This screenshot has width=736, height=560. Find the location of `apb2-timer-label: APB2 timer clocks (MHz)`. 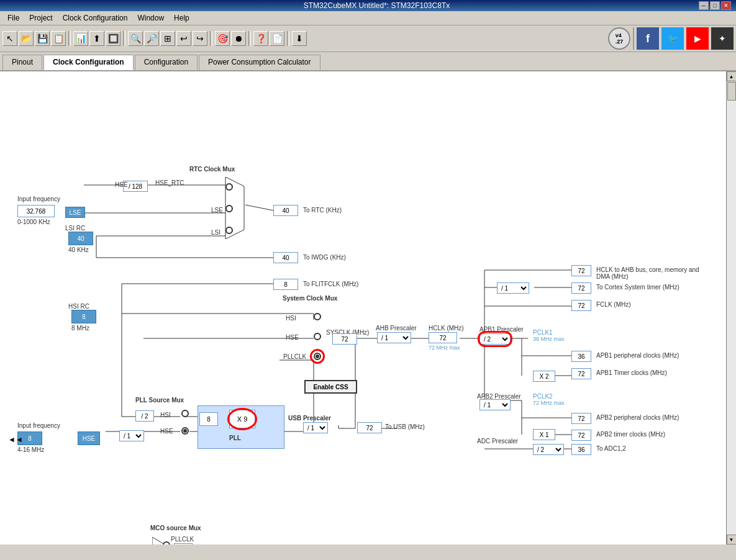

apb2-timer-label: APB2 timer clocks (MHz) is located at coordinates (631, 435).